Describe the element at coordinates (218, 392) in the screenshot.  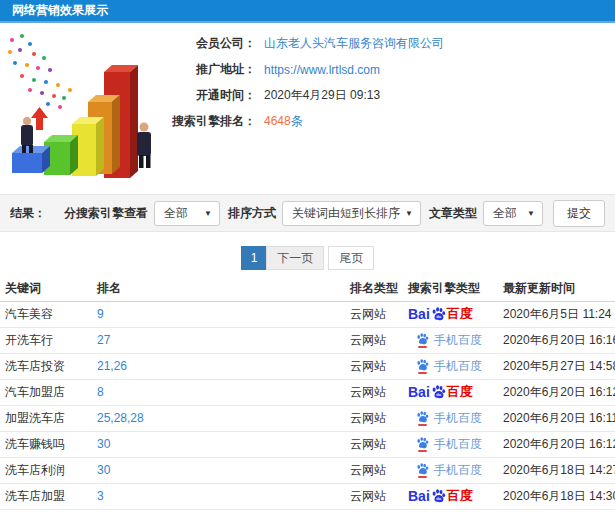
I see `cell-rank: 8` at that location.